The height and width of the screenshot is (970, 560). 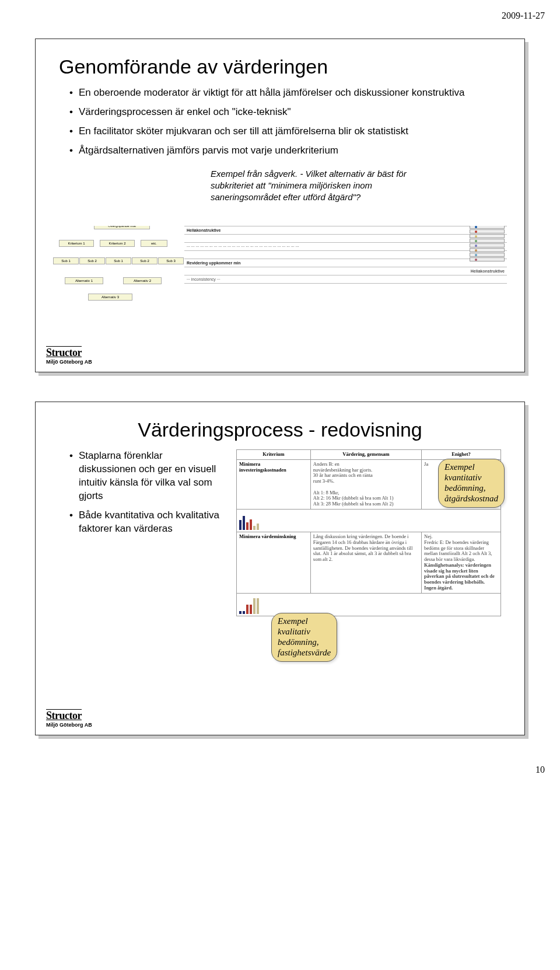 What do you see at coordinates (280, 16) in the screenshot?
I see `date-header: 2009-11-27` at bounding box center [280, 16].